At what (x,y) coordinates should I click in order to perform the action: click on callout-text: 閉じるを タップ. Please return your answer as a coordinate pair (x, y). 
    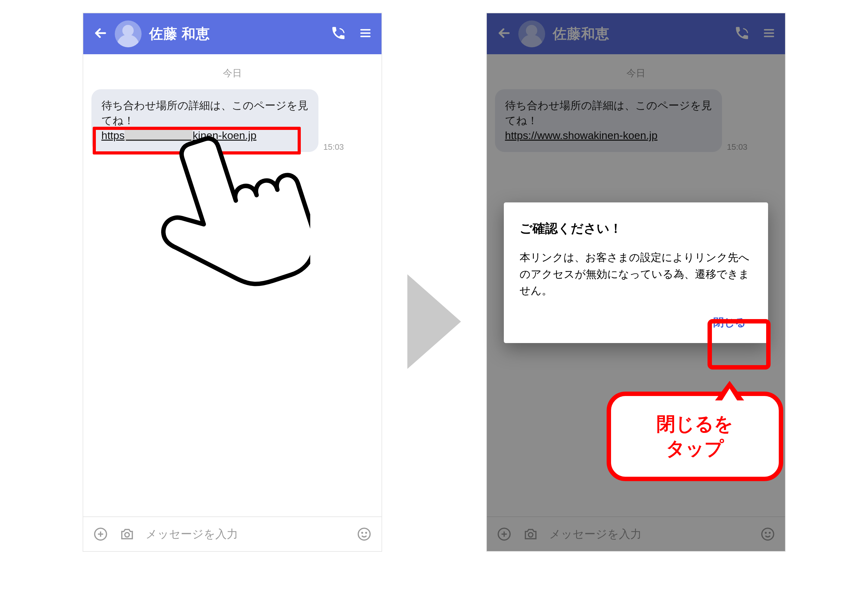
    Looking at the image, I should click on (695, 436).